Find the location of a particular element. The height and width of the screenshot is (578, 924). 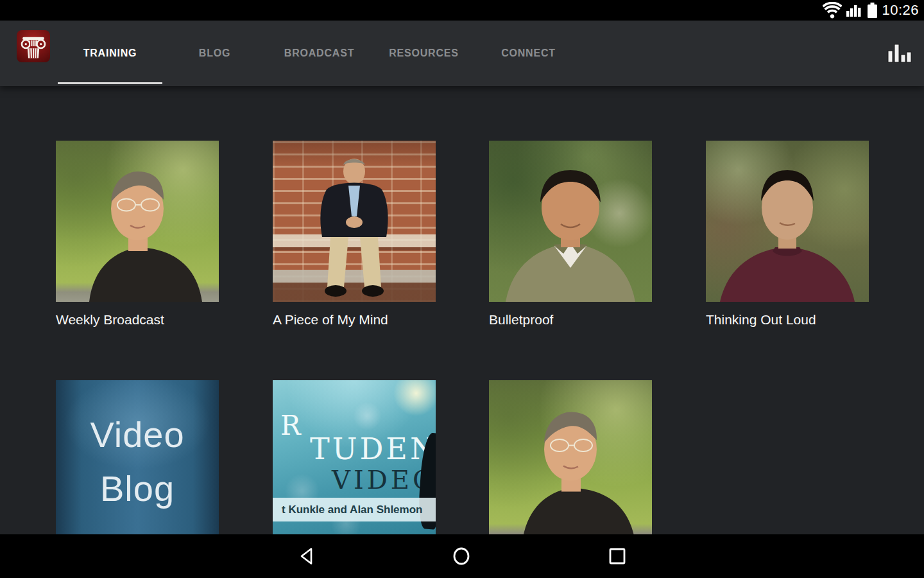

student-videos-corner-letter: R is located at coordinates (291, 425).